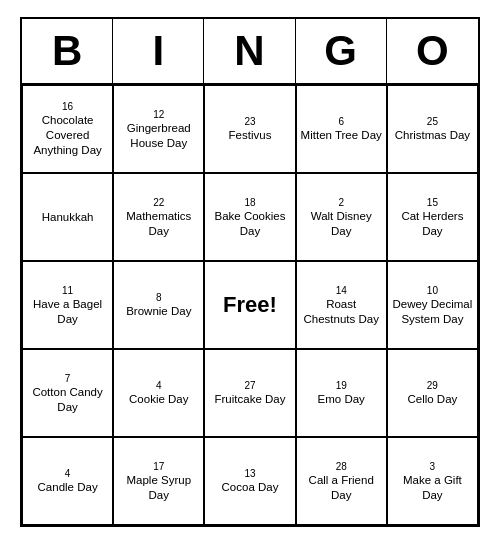 The height and width of the screenshot is (544, 500). I want to click on bingo-cell-14: 10Dewey Decimal System Day, so click(432, 305).